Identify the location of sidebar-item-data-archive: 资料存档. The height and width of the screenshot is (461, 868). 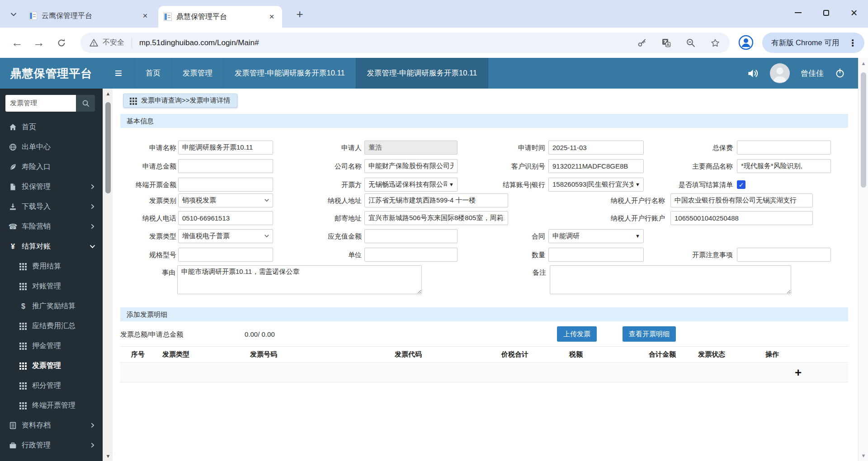
(52, 425).